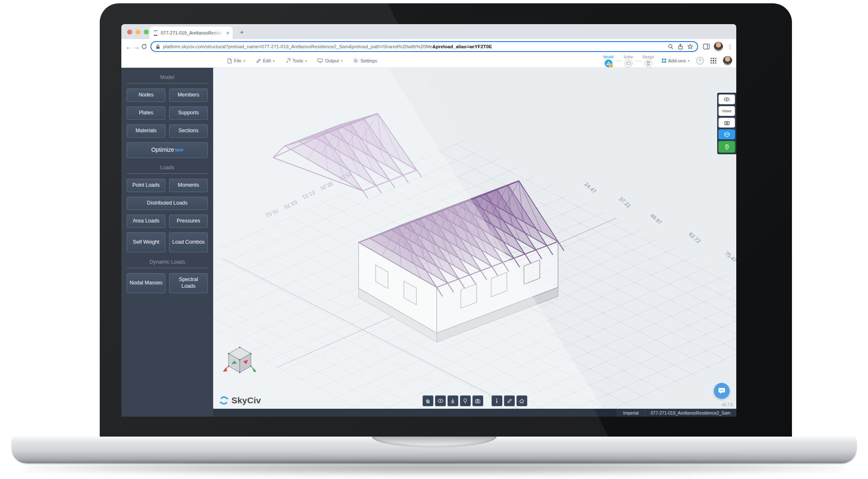 Image resolution: width=868 pixels, height=479 pixels. Describe the element at coordinates (676, 61) in the screenshot. I see `addons-menu: Add-ons ▾` at that location.